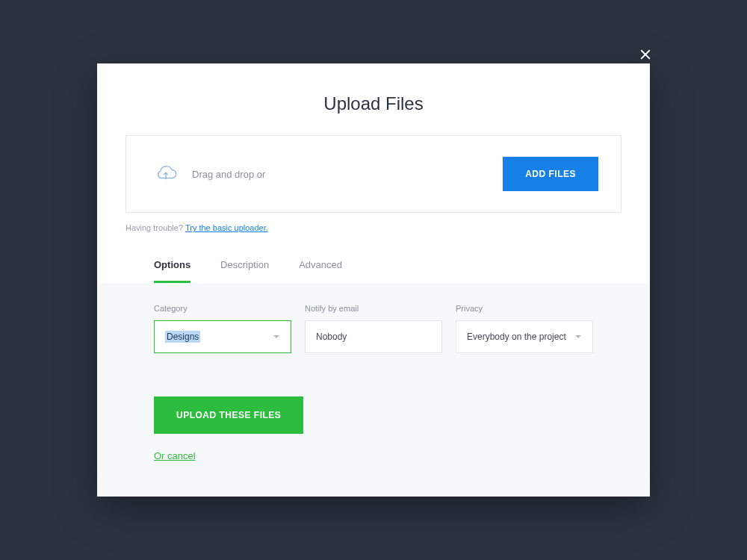  What do you see at coordinates (524, 337) in the screenshot?
I see `privacy-select: Everybody on the project` at bounding box center [524, 337].